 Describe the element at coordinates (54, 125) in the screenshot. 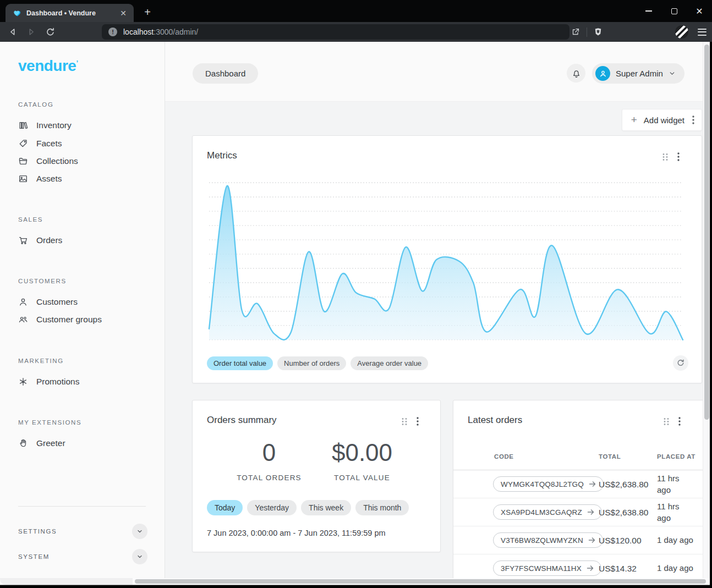

I see `sidebar-item-label: Inventory` at that location.